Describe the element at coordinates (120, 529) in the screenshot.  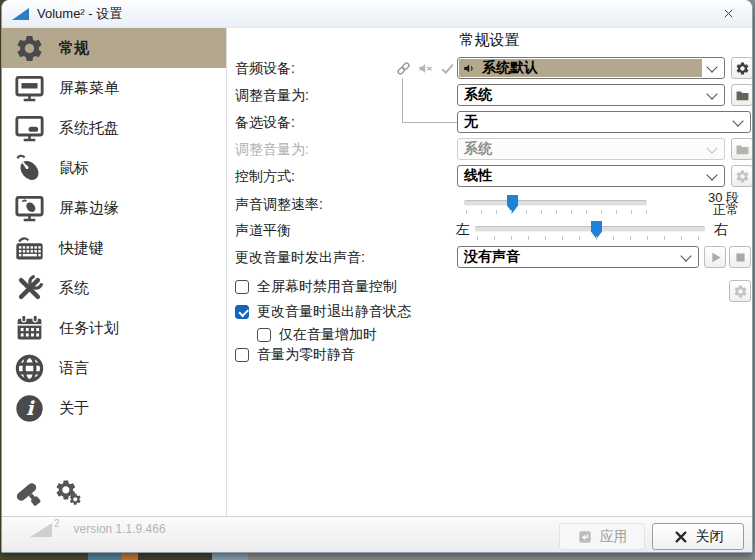
I see `version-text: version 1.1.9.466` at that location.